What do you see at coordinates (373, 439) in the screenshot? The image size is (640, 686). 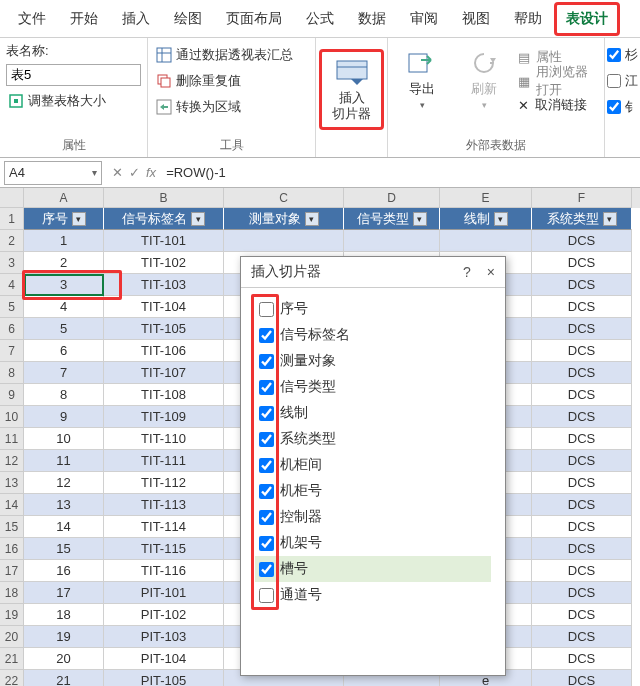 I see `slicer-field-option: 系统类型` at bounding box center [373, 439].